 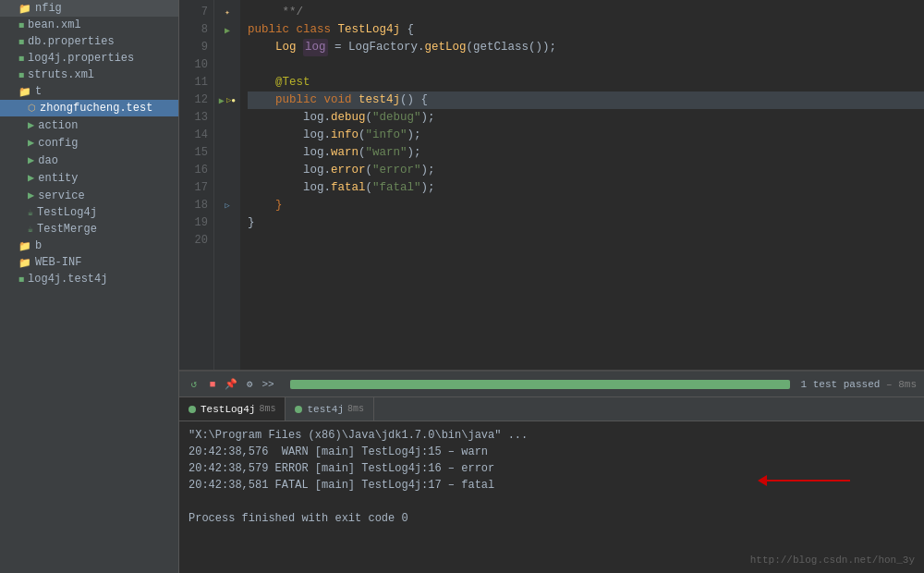 I want to click on console-header-line: "X:\Program Files (x86)\Java\jdk1.7.0\bi…, so click(x=552, y=435).